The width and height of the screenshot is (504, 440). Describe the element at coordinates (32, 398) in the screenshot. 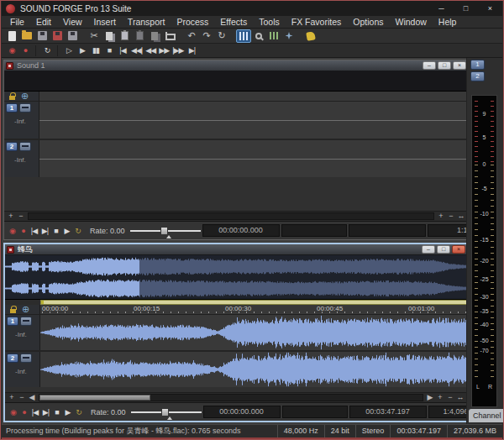

I see `scroll-left-button: ◀` at that location.